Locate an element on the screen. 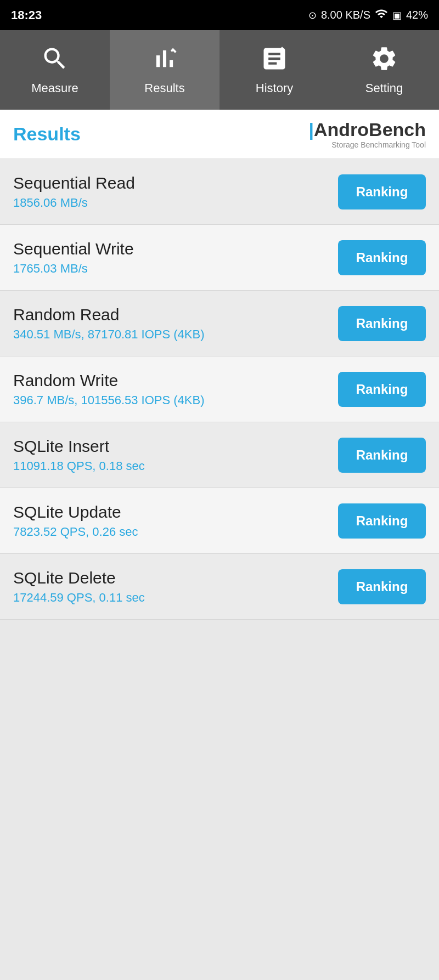  tab-setting: Setting is located at coordinates (384, 70).